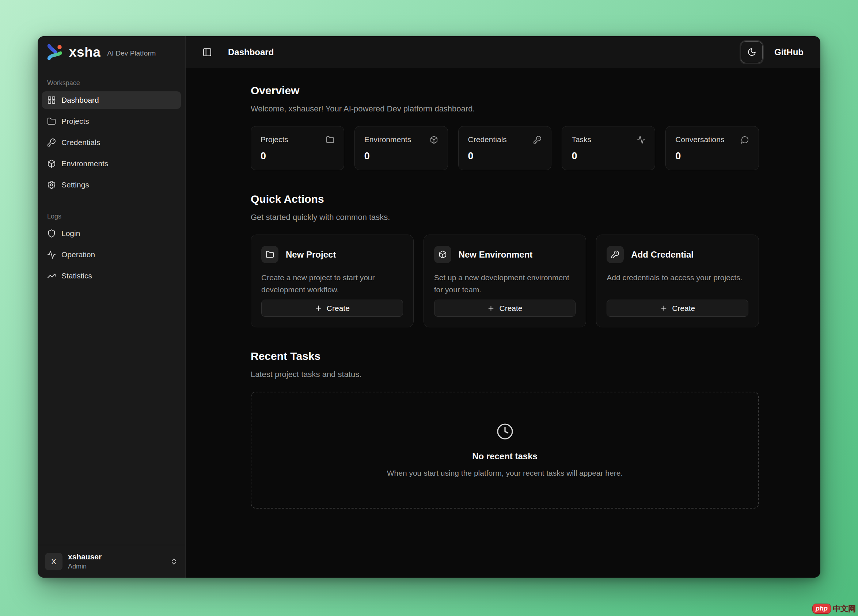 This screenshot has width=858, height=616. Describe the element at coordinates (117, 561) in the screenshot. I see `user-meta: xshauser Admin` at that location.